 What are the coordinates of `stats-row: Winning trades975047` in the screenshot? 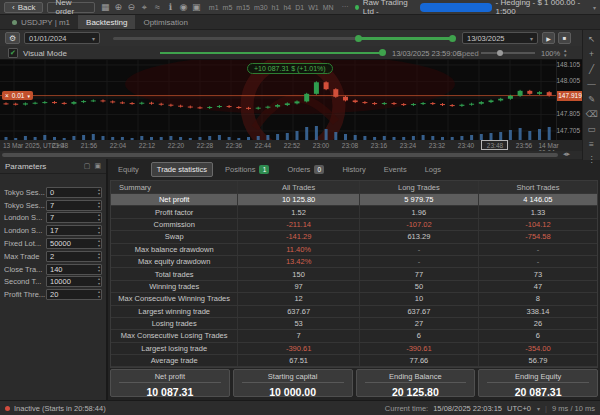 It's located at (354, 287).